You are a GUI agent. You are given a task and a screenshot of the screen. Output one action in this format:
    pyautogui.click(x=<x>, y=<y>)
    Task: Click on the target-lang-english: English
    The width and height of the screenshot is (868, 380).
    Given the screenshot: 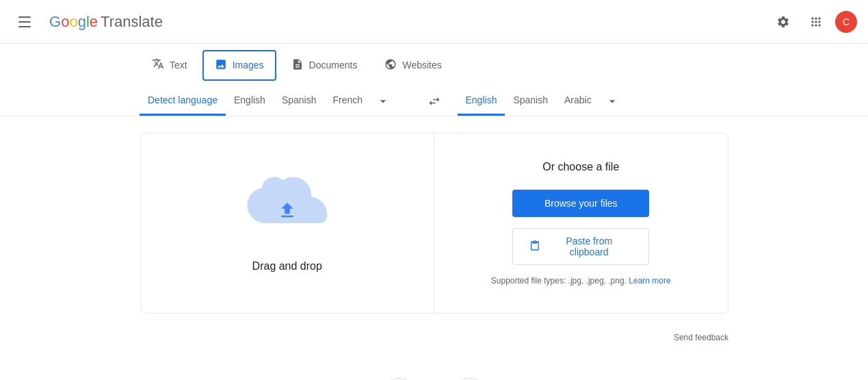 What is the action you would take?
    pyautogui.click(x=482, y=101)
    